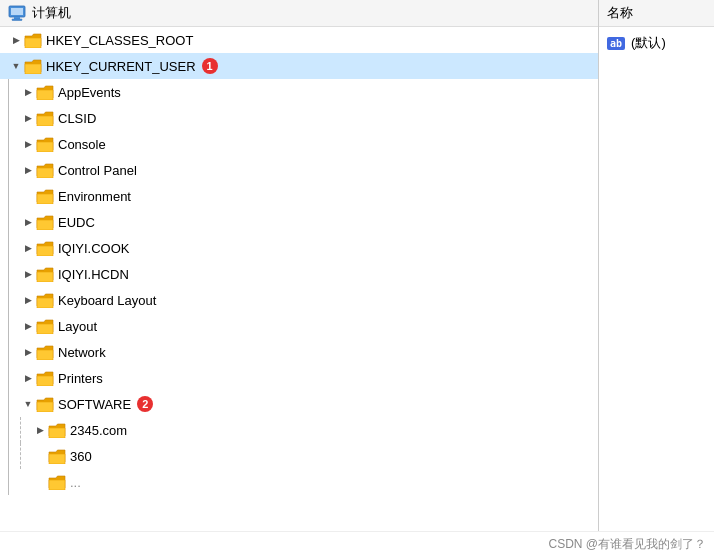 Image resolution: width=714 pixels, height=557 pixels. Describe the element at coordinates (120, 40) in the screenshot. I see `item-label: HKEY_CLASSES_ROOT` at that location.